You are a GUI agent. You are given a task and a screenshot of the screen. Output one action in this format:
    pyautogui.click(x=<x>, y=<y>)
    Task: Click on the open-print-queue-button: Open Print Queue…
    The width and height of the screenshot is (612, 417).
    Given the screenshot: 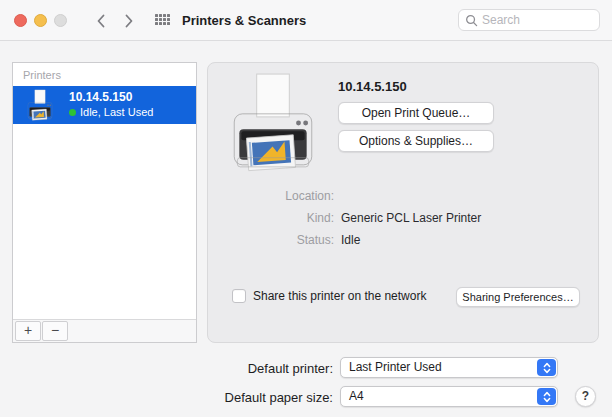 What is the action you would take?
    pyautogui.click(x=416, y=113)
    